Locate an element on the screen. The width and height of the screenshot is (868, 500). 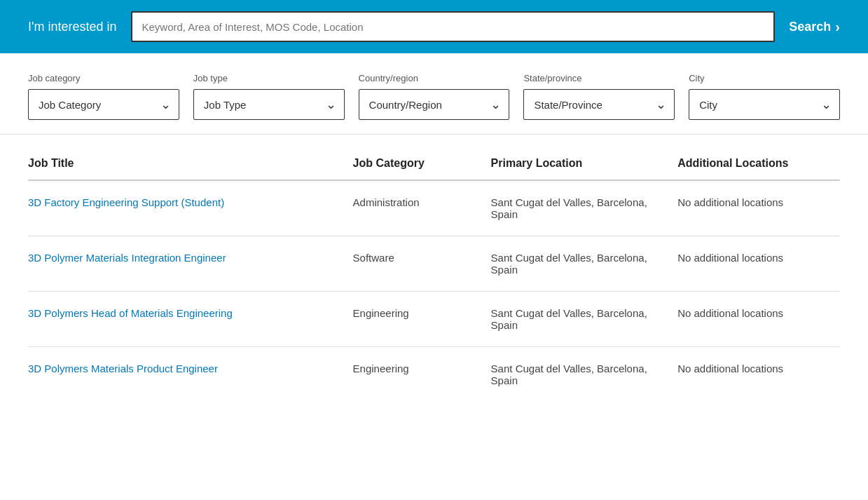
search-button: Search › is located at coordinates (814, 27).